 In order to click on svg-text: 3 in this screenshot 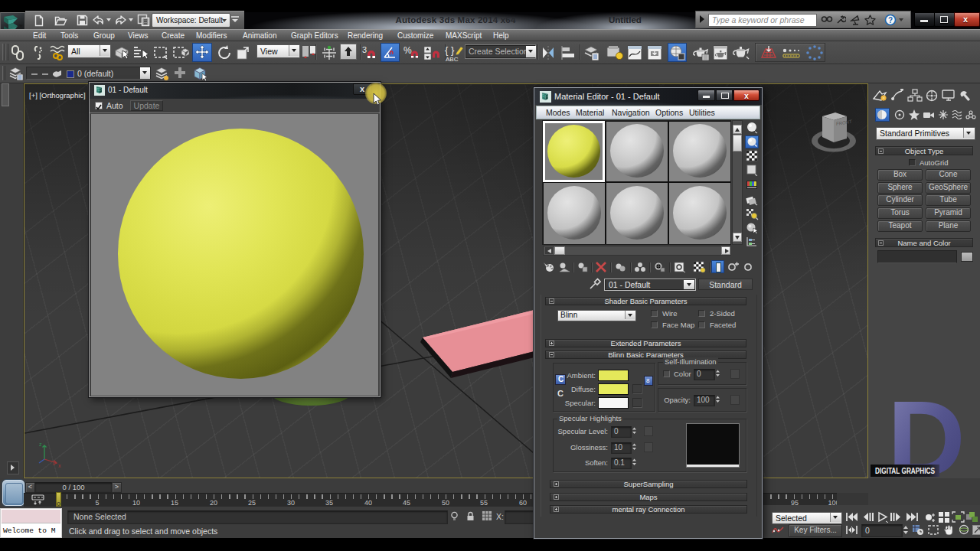, I will do `click(364, 50)`.